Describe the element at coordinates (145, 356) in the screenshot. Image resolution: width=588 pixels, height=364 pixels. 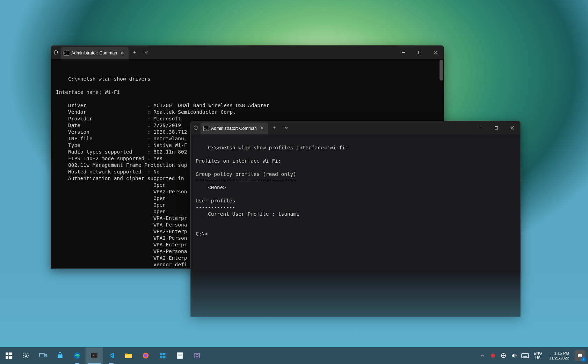
I see `firefox-icon` at that location.